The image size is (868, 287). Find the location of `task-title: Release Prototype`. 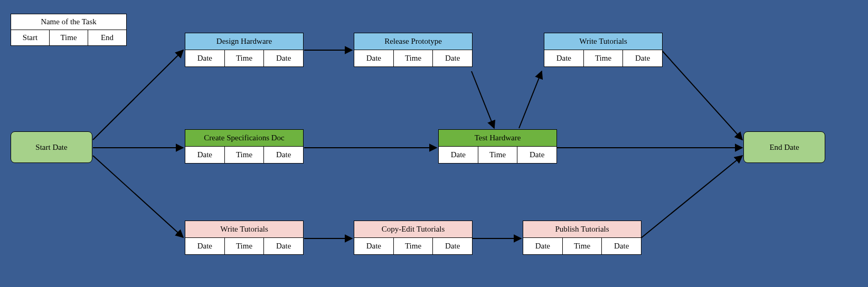

task-title: Release Prototype is located at coordinates (413, 42).